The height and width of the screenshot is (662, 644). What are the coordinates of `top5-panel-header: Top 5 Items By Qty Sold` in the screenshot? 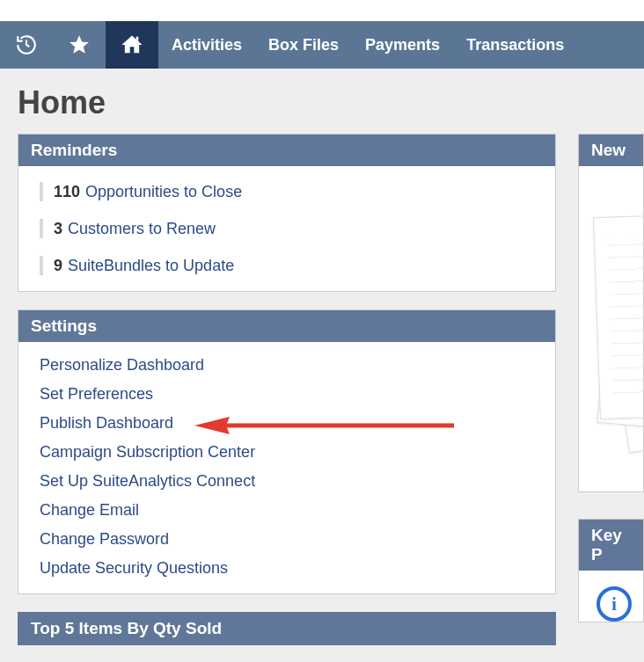 It's located at (287, 629).